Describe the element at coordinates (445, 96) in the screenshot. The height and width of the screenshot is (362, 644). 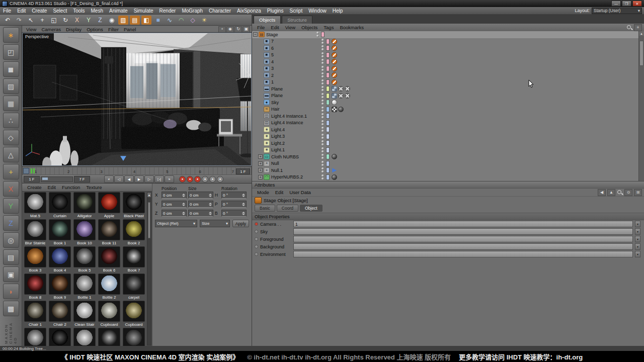
I see `object-row: ▬ Plane` at that location.